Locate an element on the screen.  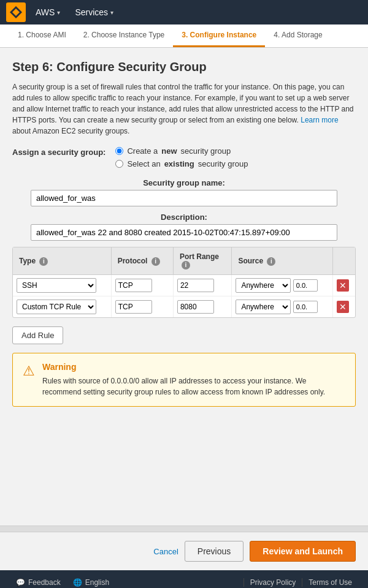
assign-label: Assign a security group: is located at coordinates (59, 152).